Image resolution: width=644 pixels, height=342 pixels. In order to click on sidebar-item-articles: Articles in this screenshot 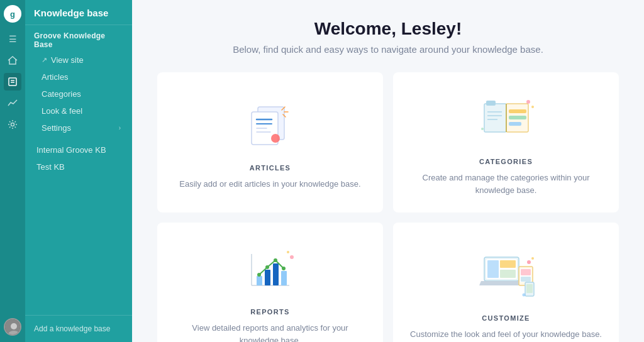, I will do `click(79, 77)`.